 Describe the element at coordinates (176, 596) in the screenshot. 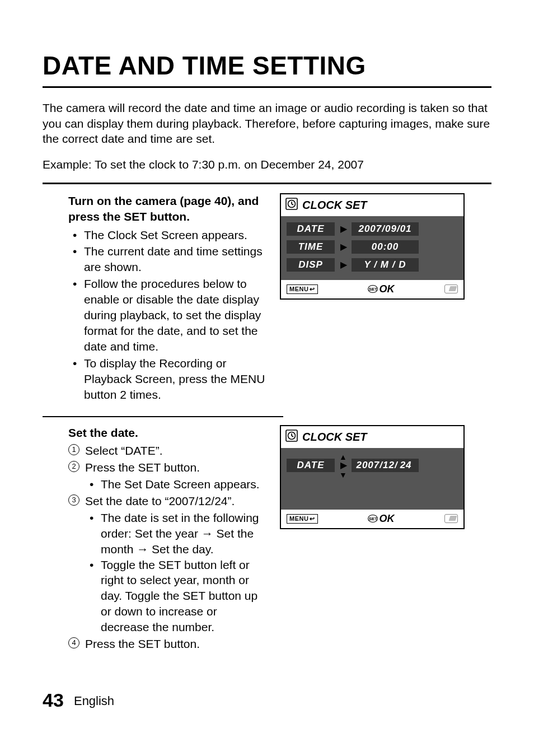

I see `list-item: Toggle the SET button left or right to s…` at that location.